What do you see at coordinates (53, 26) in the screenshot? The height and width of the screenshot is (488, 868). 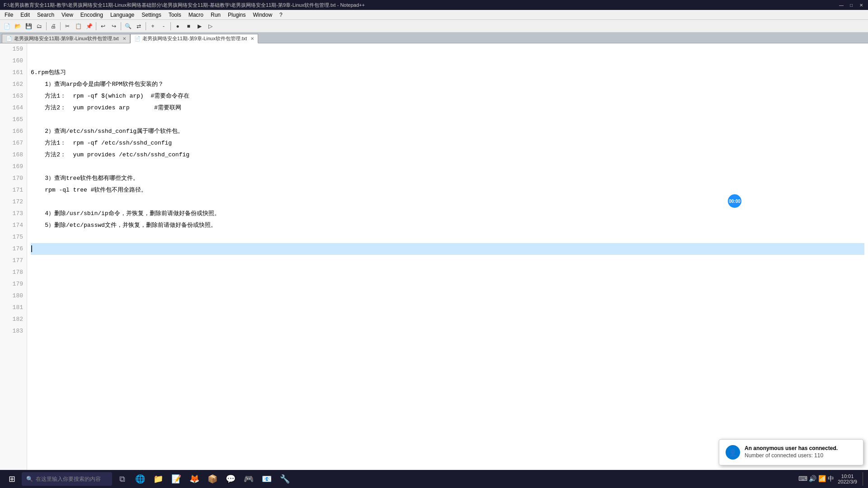 I see `toolbar-print: 🖨` at bounding box center [53, 26].